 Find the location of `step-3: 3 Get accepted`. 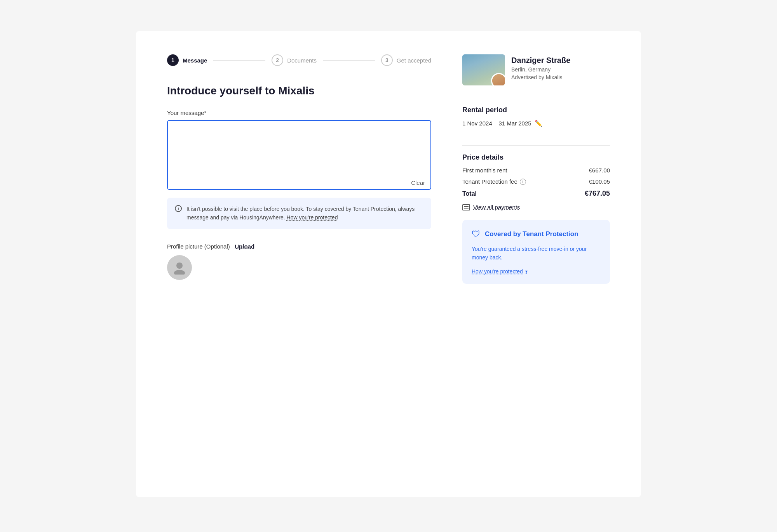

step-3: 3 Get accepted is located at coordinates (406, 60).